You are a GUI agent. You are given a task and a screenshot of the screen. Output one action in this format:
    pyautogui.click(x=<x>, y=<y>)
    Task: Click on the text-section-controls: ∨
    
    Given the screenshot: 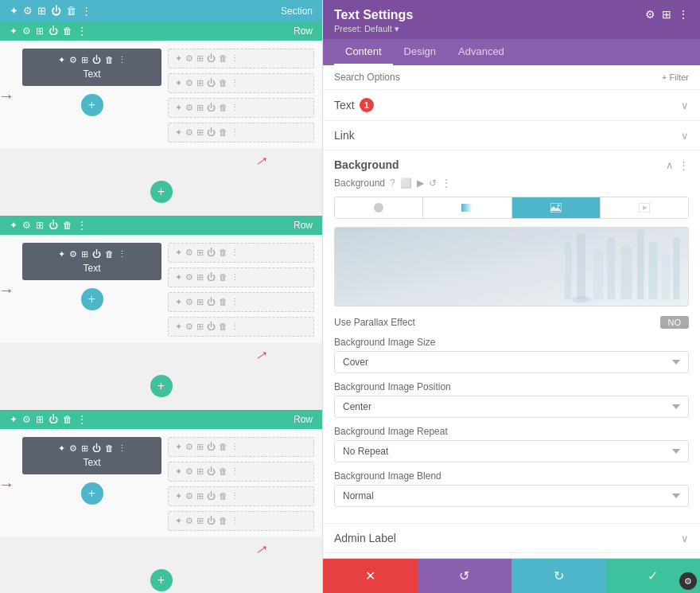 What is the action you would take?
    pyautogui.click(x=685, y=105)
    